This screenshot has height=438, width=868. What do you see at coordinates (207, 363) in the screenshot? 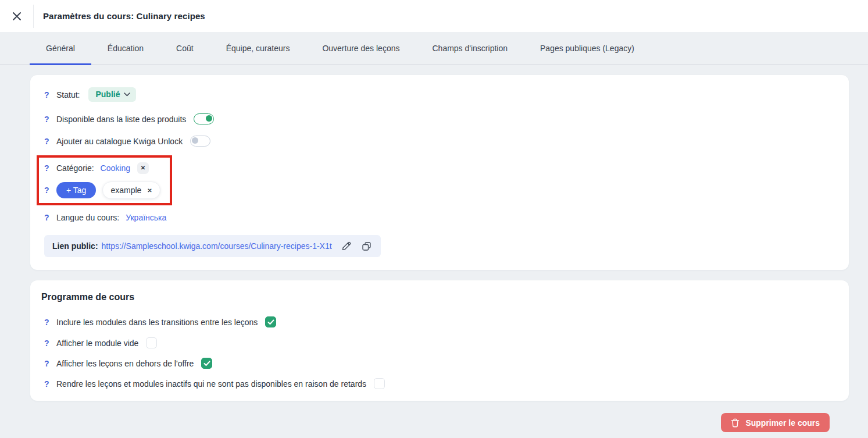
I see `show-lessons-outside-offer-checkbox` at bounding box center [207, 363].